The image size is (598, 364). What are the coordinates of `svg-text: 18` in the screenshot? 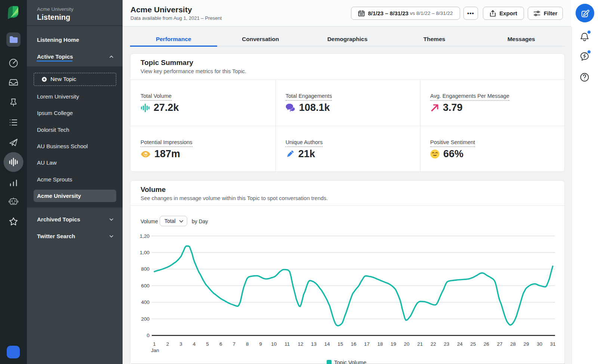 It's located at (380, 344).